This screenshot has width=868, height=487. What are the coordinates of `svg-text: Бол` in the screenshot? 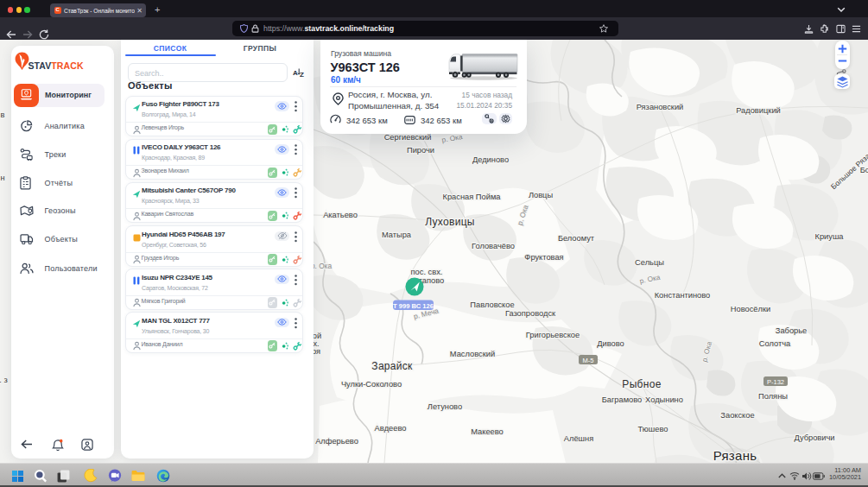 It's located at (864, 170).